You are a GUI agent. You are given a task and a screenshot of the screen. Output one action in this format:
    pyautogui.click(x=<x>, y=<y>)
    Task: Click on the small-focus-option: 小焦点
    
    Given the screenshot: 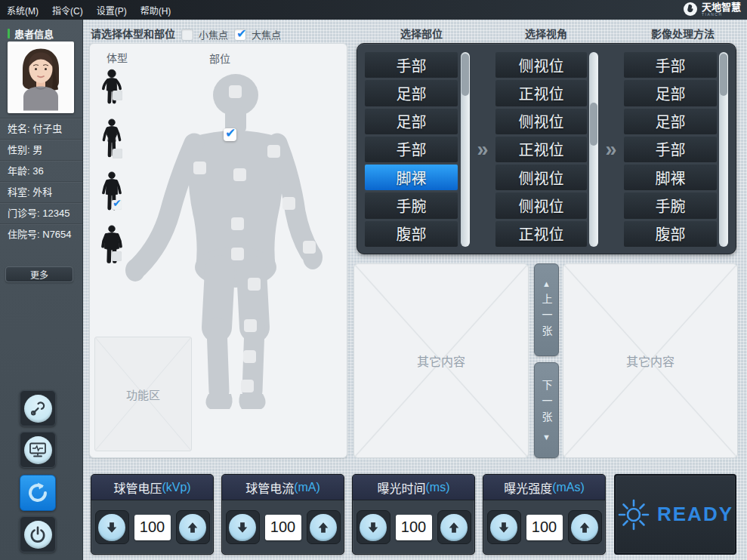 What is the action you would take?
    pyautogui.click(x=205, y=35)
    